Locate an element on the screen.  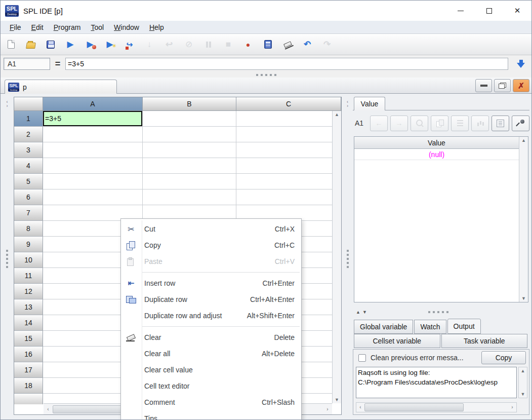
row-header-2: 2 is located at coordinates (28, 135).